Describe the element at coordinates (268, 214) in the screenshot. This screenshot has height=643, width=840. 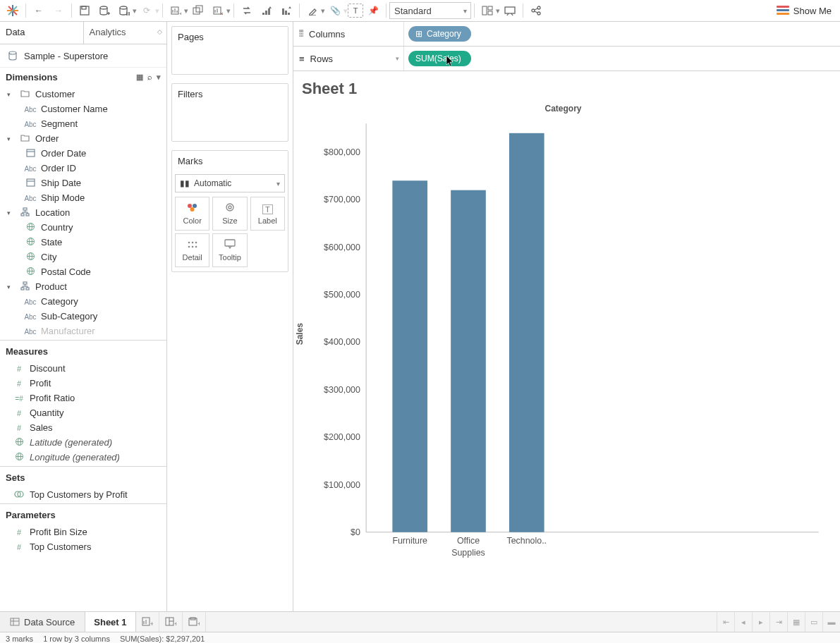
I see `marks-label-button: TLabel` at that location.